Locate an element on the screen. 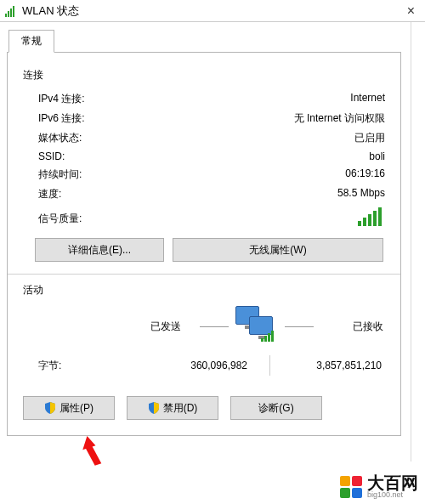  activity-header: 已发送 已接收 is located at coordinates (204, 326).